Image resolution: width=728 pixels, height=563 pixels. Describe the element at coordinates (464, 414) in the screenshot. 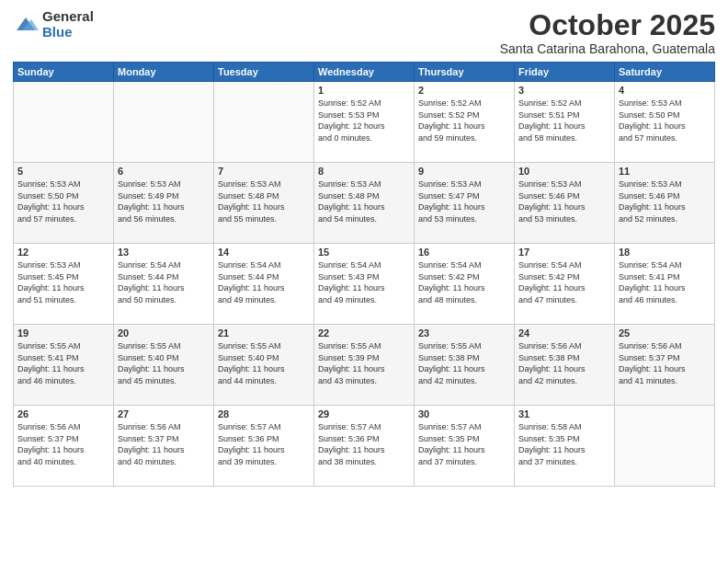

I see `day-number: 30` at that location.